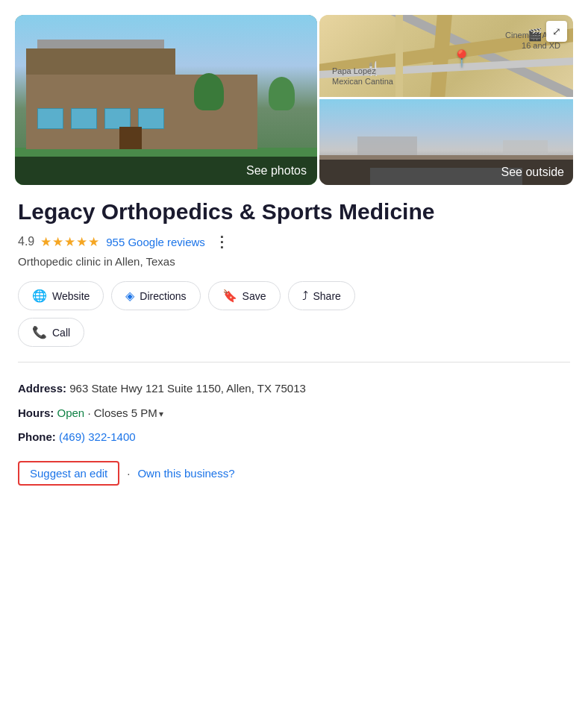 The image size is (588, 725). I want to click on actions-row-1: 🌐 Website ◈ Directions 🔖 Save ⤴ Share, so click(294, 295).